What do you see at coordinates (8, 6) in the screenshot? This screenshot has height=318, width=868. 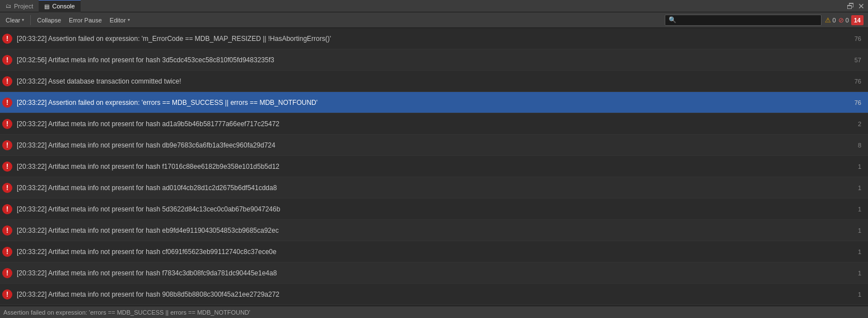 I see `project-icon: 🗂` at bounding box center [8, 6].